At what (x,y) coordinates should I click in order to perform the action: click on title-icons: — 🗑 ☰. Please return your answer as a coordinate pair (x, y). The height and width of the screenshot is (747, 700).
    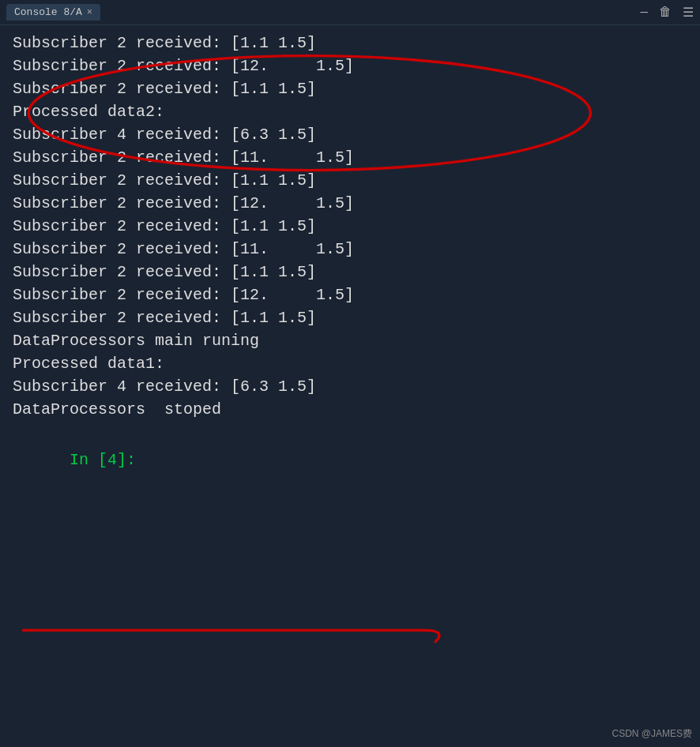
    Looking at the image, I should click on (667, 13).